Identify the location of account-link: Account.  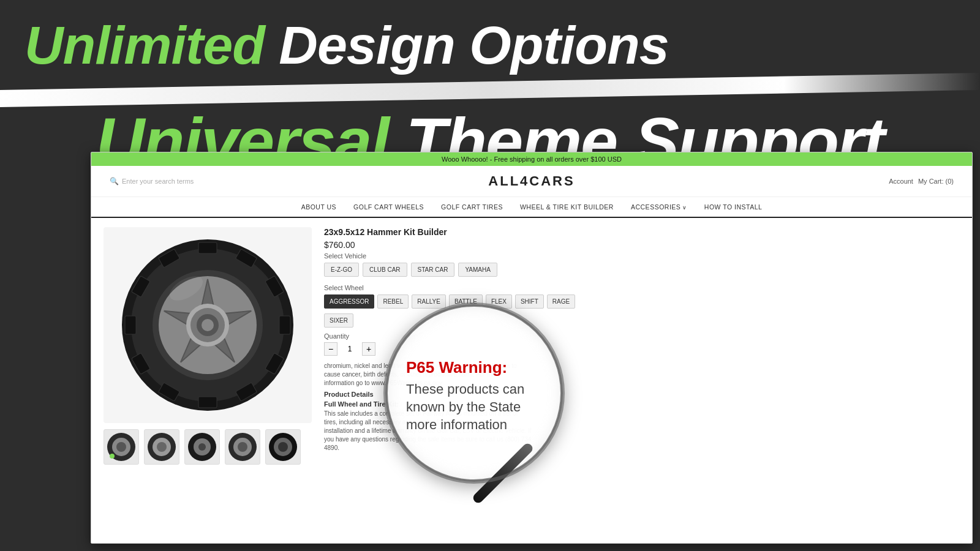
(901, 181).